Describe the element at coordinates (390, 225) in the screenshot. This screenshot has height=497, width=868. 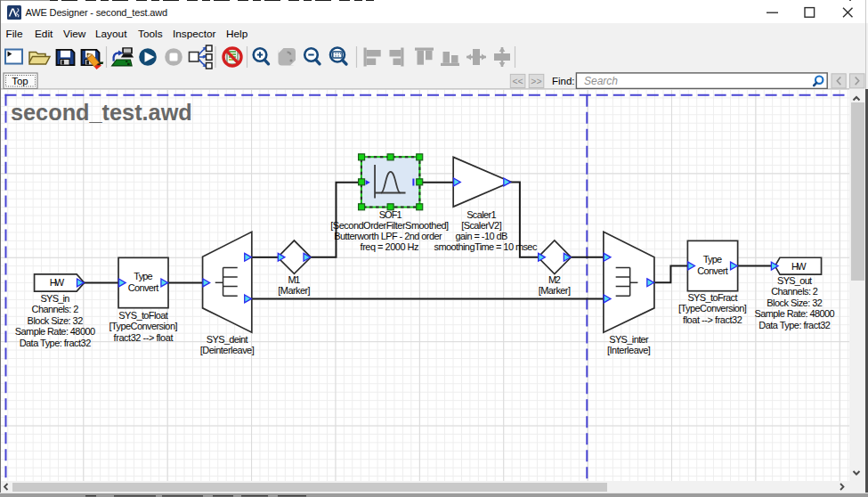
I see `svg-text: [SecondOrderFilterSmoothed]` at that location.